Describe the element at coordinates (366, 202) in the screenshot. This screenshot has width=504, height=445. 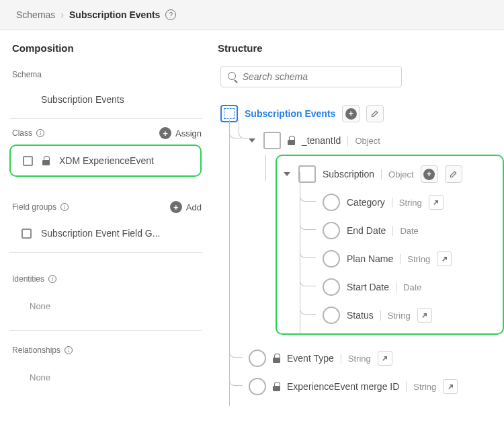
I see `field-name: Category` at that location.